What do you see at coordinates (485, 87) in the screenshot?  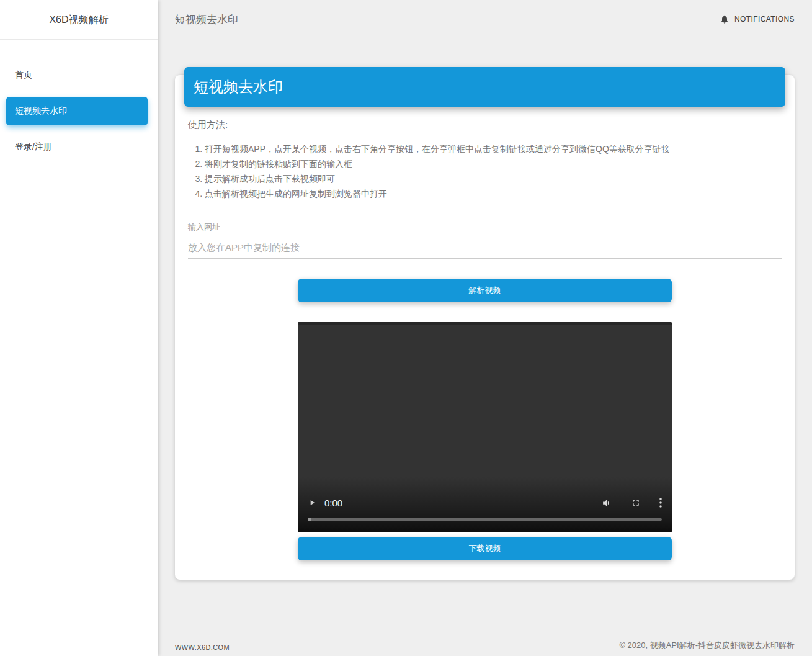 I see `card-banner: 短视频去水印` at bounding box center [485, 87].